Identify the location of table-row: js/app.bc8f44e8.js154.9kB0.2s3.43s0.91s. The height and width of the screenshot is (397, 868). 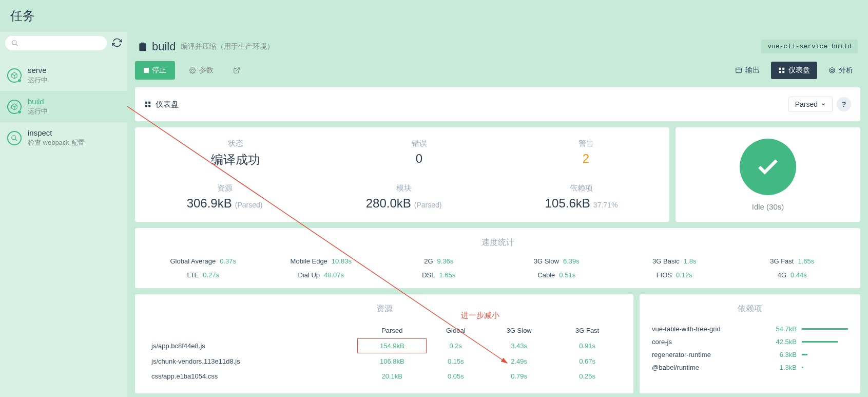
(384, 346).